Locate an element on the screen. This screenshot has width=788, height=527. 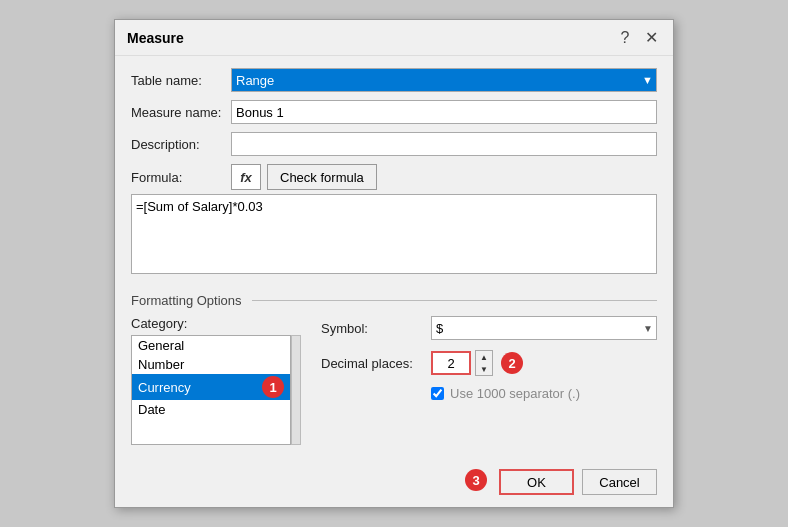
fx-label: fx is located at coordinates (246, 178).